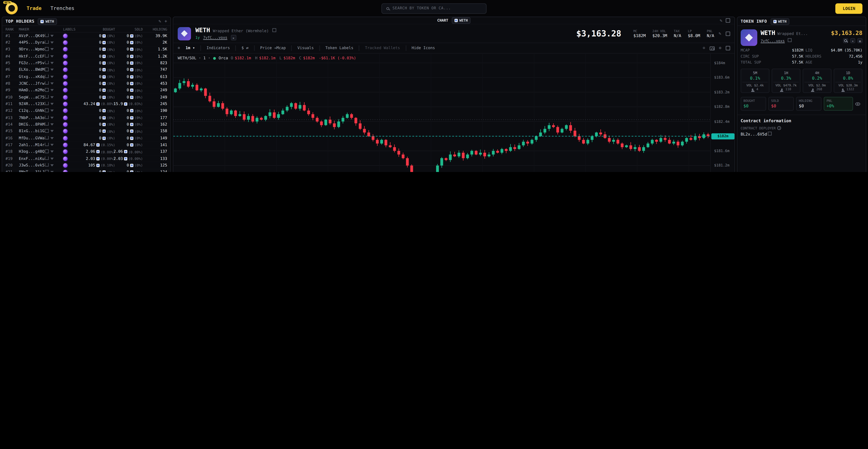  I want to click on timeframe-selector: 1m ▾, so click(190, 48).